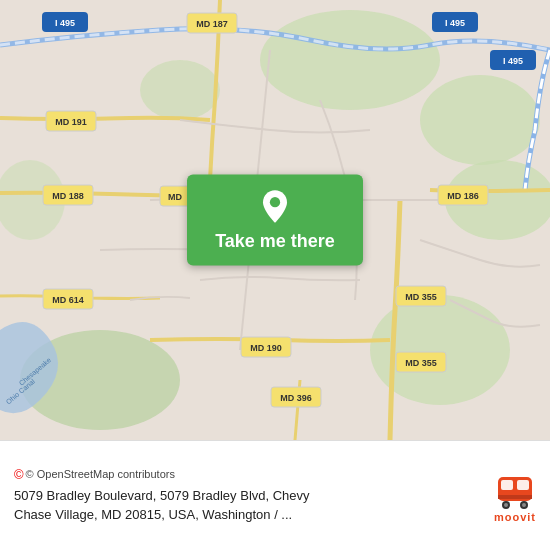  What do you see at coordinates (19, 474) in the screenshot?
I see `copyright-symbol: ©` at bounding box center [19, 474].